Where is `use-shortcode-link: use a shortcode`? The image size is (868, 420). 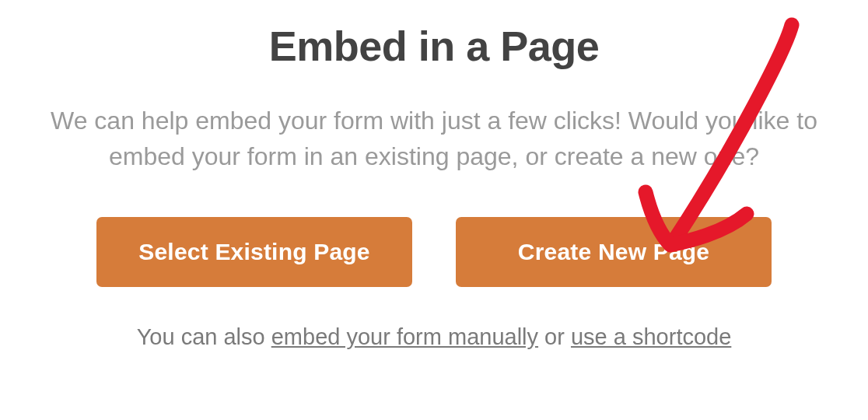
use-shortcode-link: use a shortcode is located at coordinates (651, 337).